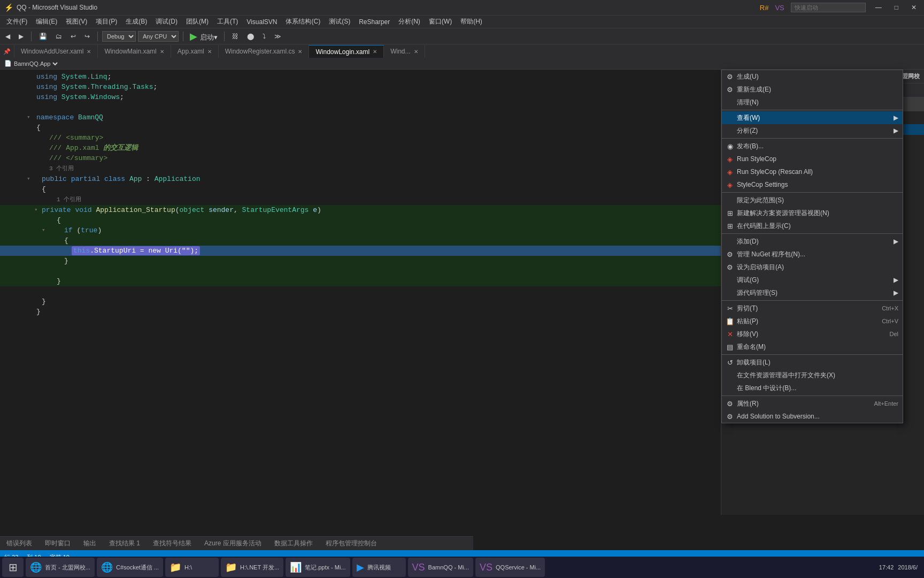 Image resolution: width=924 pixels, height=578 pixels. What do you see at coordinates (812, 293) in the screenshot?
I see `cm-source-control: 源代码管理(S) ▶` at bounding box center [812, 293].